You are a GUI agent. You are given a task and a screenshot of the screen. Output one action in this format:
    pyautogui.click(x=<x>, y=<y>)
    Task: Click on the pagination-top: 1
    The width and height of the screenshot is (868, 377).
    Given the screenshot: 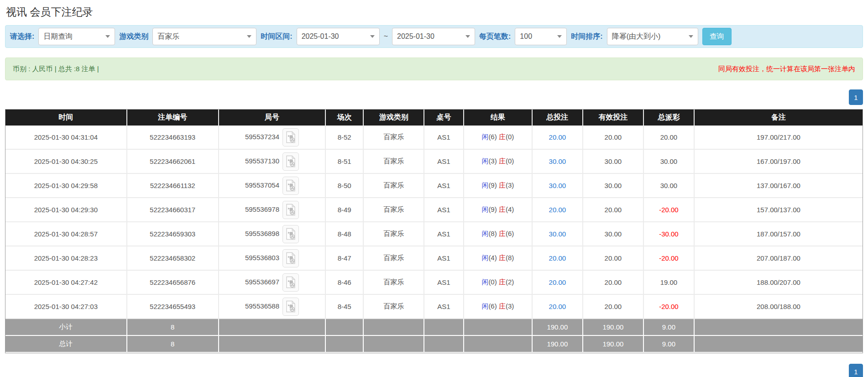 What is the action you would take?
    pyautogui.click(x=434, y=97)
    